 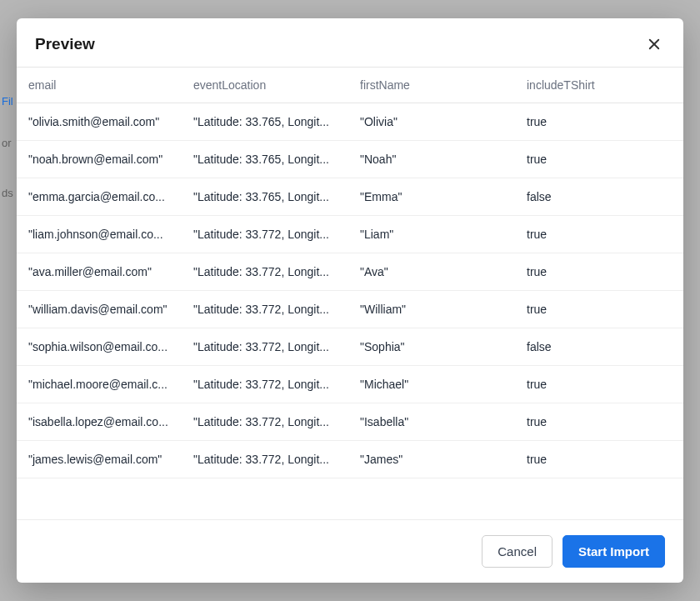 I want to click on cell-email: "noah.brown@email.com", so click(x=100, y=160).